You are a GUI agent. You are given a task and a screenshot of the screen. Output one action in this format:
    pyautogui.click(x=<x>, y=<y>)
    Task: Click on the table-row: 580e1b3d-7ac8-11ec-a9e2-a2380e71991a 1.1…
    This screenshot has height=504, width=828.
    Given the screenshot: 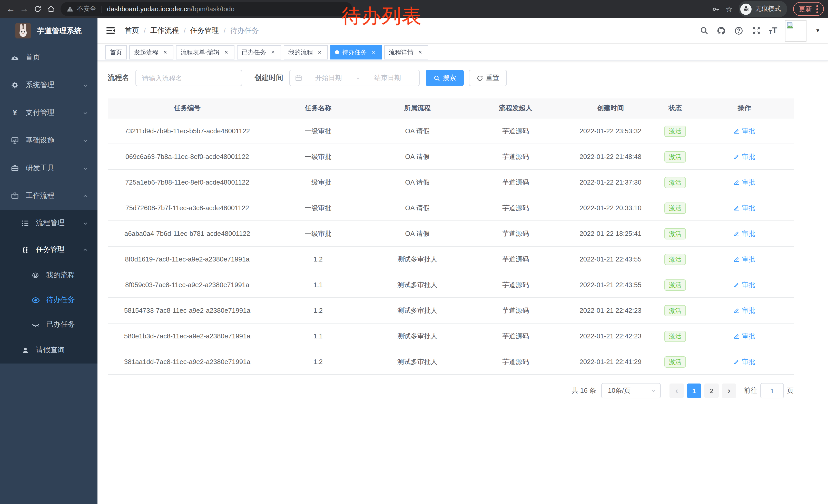 What is the action you would take?
    pyautogui.click(x=451, y=336)
    